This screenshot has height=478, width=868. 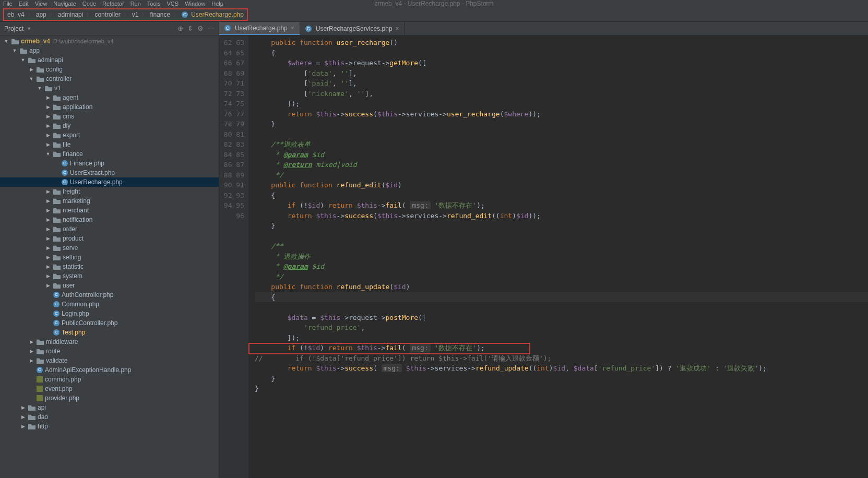 I want to click on tree-folder: ▶cms, so click(x=110, y=116).